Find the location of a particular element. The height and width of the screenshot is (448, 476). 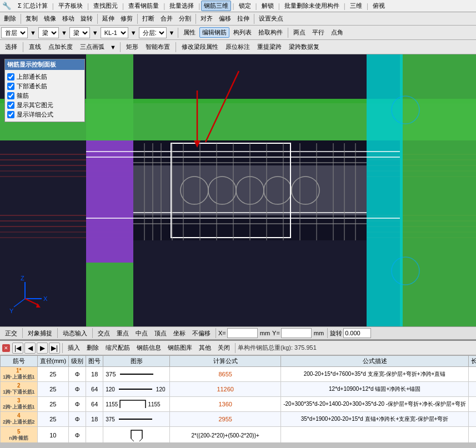

menu-rebar3d: 钢筋三维 is located at coordinates (216, 6).